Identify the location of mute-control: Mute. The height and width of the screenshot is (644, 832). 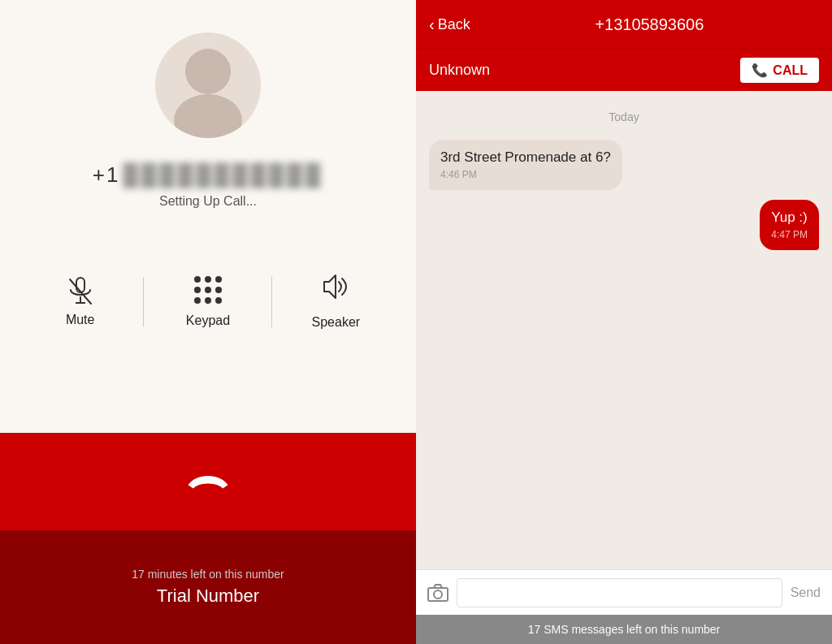
(80, 302).